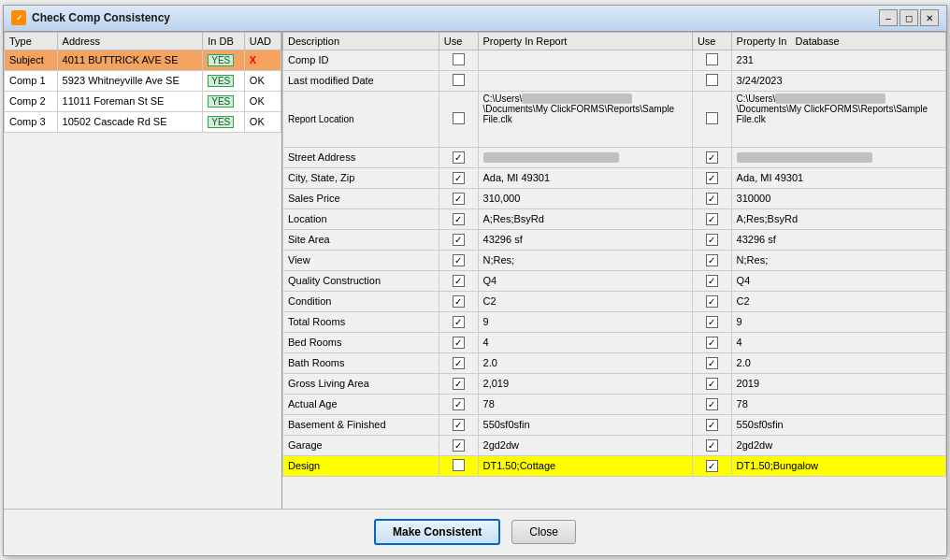  Describe the element at coordinates (888, 18) in the screenshot. I see `minimize-button: –` at that location.